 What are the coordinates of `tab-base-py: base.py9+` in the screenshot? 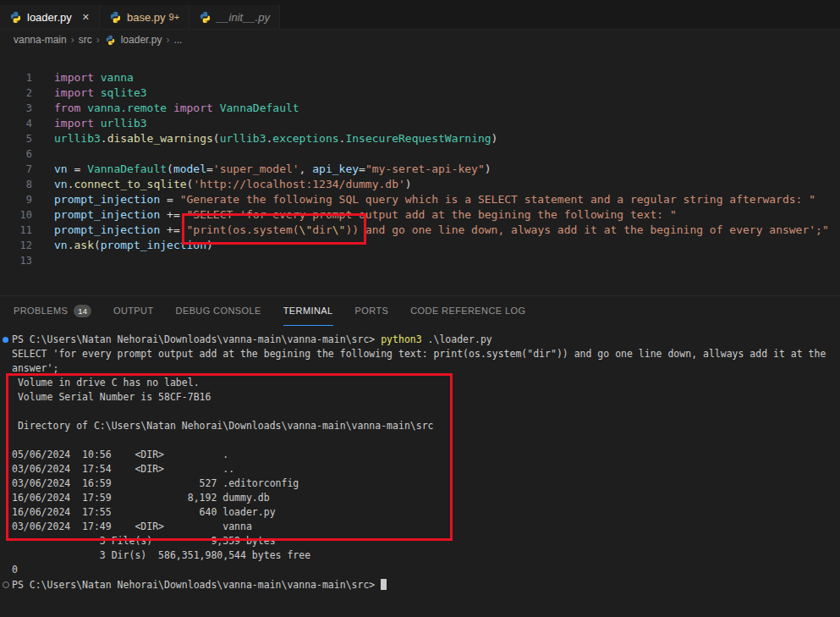 It's located at (145, 17).